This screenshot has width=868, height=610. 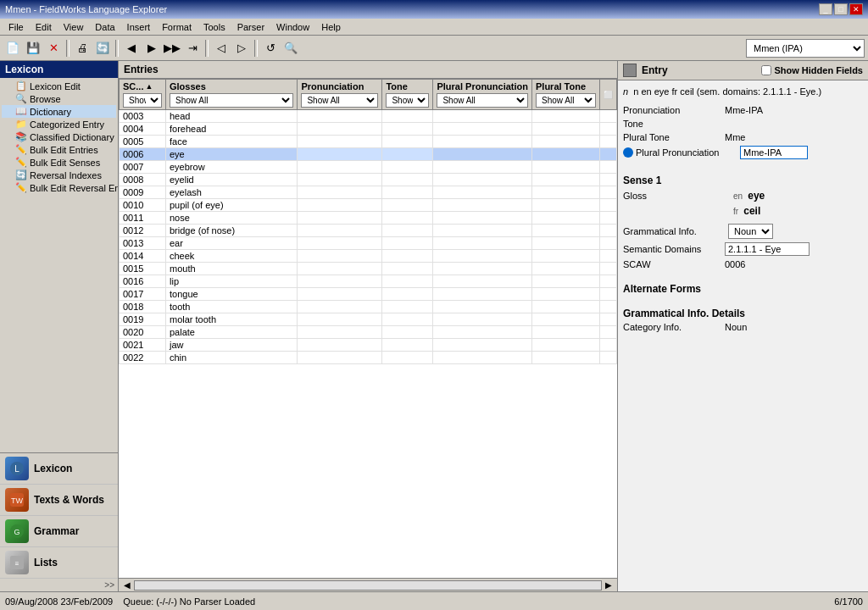 What do you see at coordinates (44, 27) in the screenshot?
I see `menu-edit: Edit` at bounding box center [44, 27].